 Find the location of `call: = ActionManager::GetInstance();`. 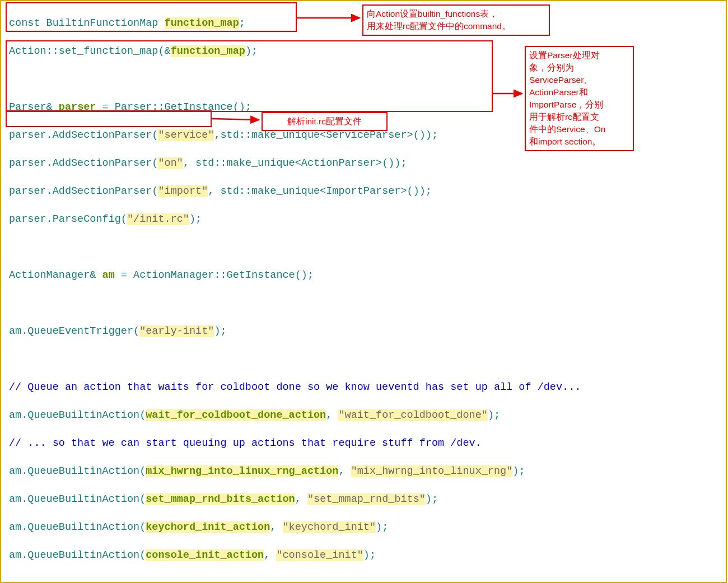

call: = ActionManager::GetInstance(); is located at coordinates (214, 276).